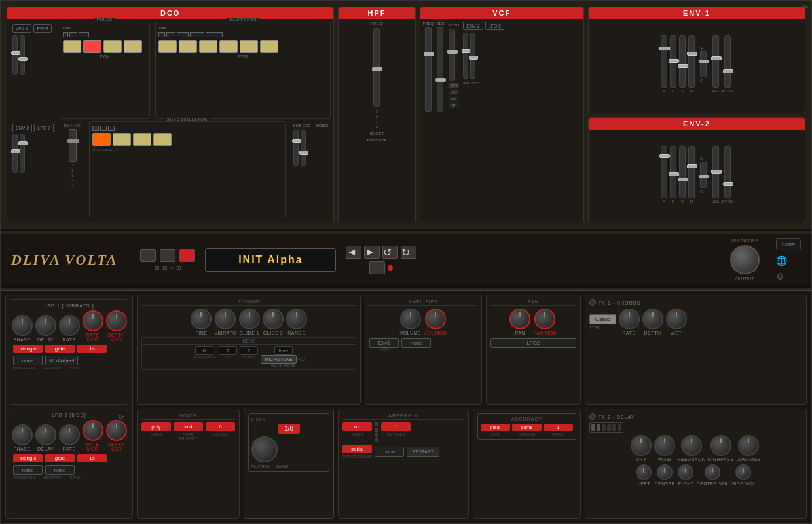  I want to click on lfo1-mod2: ModWheel, so click(62, 360).